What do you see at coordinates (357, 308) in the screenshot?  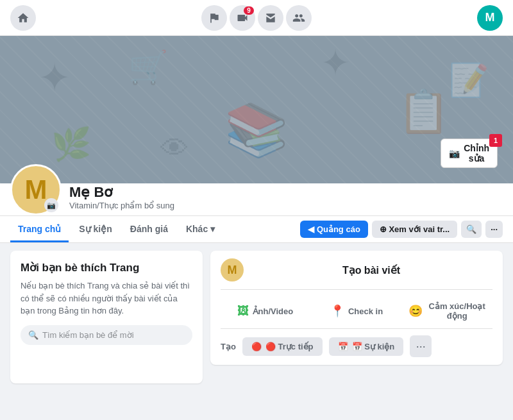 I see `post-action-row: 🖼 Ảnh/Video 📍 Check in 😊 Cảm xúc/Hoạt độ…` at bounding box center [357, 308].